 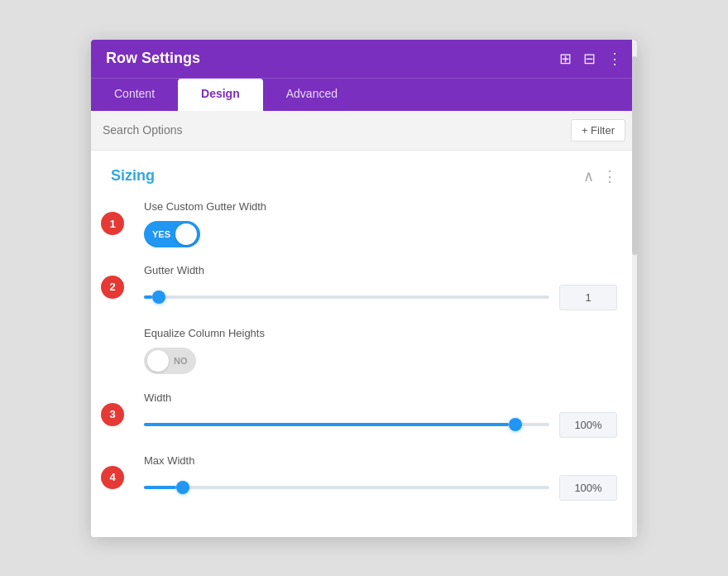 What do you see at coordinates (148, 297) in the screenshot?
I see `gutter-width-fill` at bounding box center [148, 297].